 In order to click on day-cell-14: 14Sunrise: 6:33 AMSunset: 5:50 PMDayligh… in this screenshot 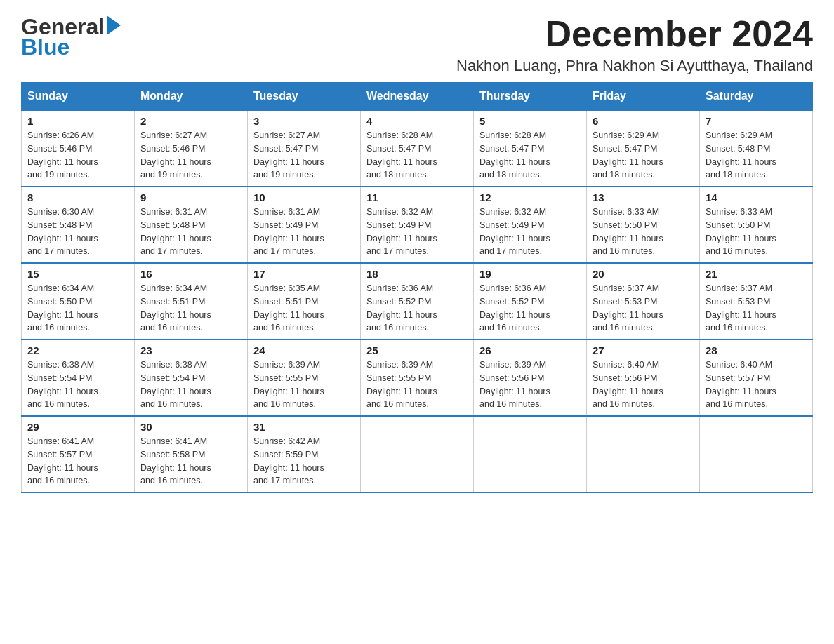, I will do `click(757, 224)`.